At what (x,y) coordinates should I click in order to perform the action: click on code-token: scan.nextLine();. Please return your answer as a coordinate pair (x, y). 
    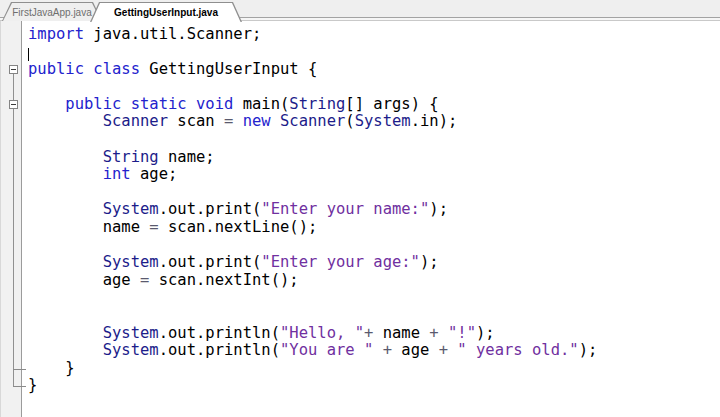
    Looking at the image, I should click on (238, 227).